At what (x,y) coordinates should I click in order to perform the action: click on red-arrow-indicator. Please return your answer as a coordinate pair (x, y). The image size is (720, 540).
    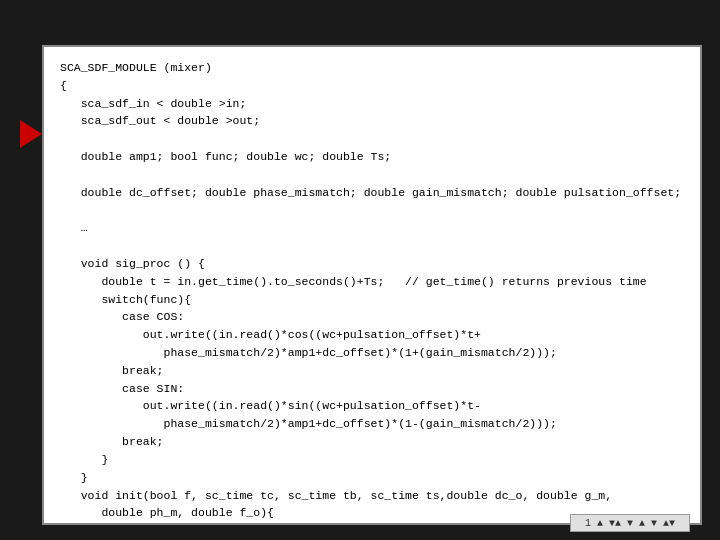
    Looking at the image, I should click on (31, 134).